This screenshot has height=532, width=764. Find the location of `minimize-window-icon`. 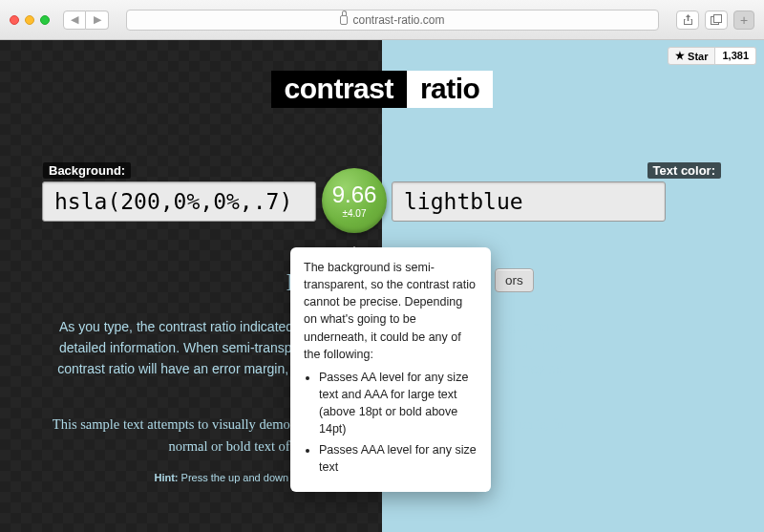

minimize-window-icon is located at coordinates (30, 20).